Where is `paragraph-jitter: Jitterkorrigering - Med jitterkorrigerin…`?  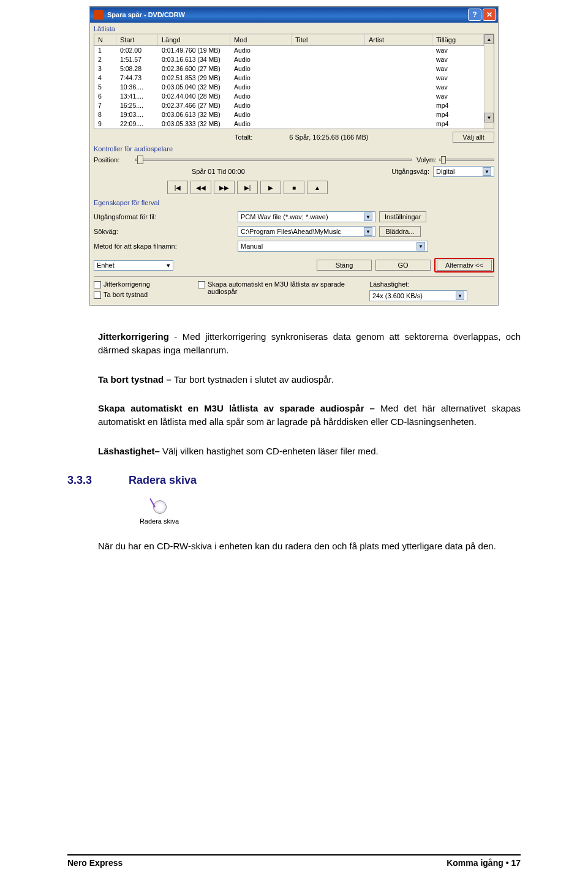 paragraph-jitter: Jitterkorrigering - Med jitterkorrigerin… is located at coordinates (309, 344).